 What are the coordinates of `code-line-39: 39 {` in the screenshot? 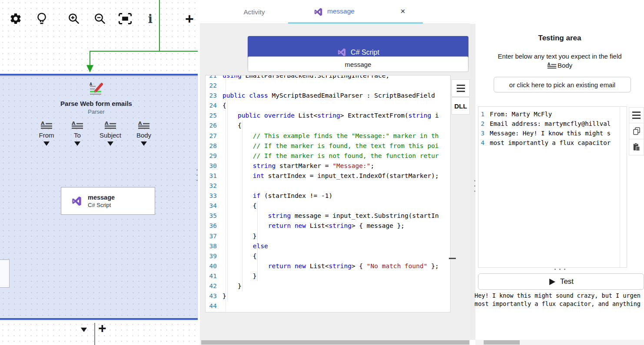 It's located at (328, 256).